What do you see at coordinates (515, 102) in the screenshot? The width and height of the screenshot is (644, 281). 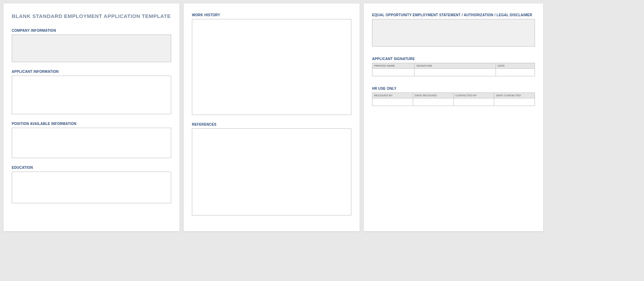 I see `date-contacted-cell` at bounding box center [515, 102].